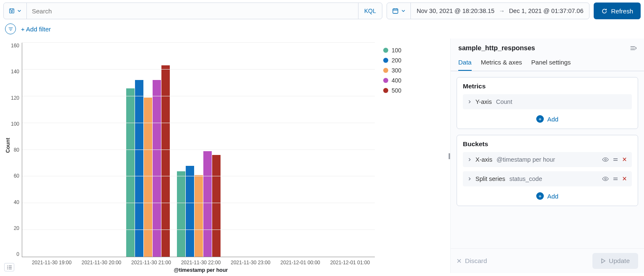 Image resolution: width=644 pixels, height=276 pixels. Describe the element at coordinates (548, 102) in the screenshot. I see `agg-row: Y-axis Count` at that location.